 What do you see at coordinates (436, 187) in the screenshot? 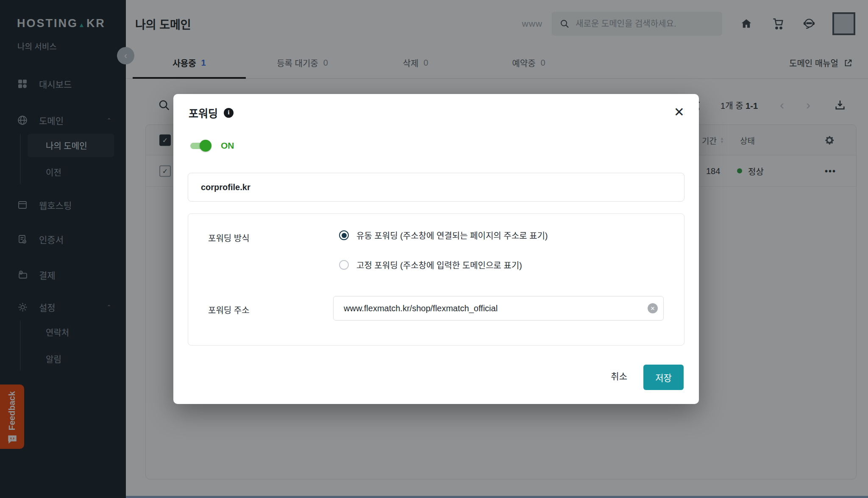
I see `domain-field` at bounding box center [436, 187].